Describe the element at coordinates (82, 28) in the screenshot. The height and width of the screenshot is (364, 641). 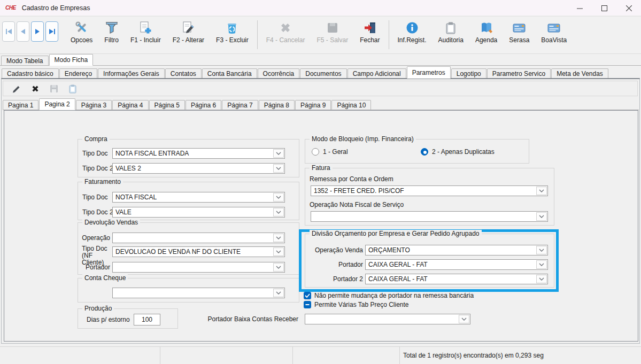
I see `tools-icon` at that location.